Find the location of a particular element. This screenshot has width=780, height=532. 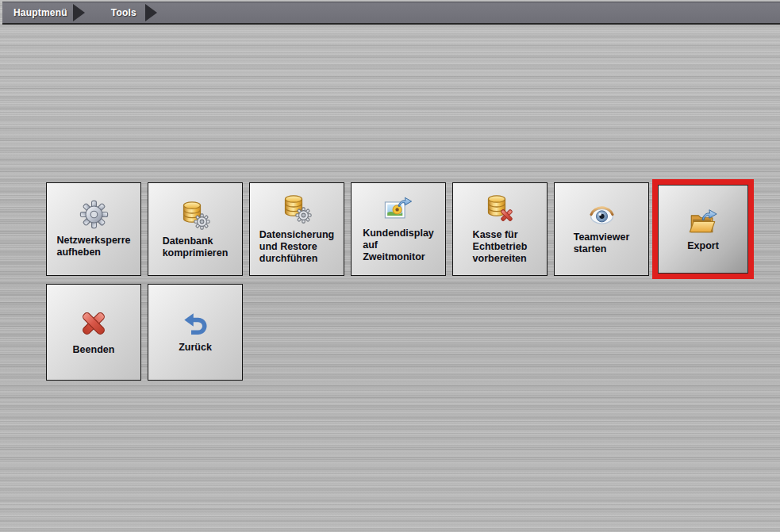

breadcrumb: Hauptmenü Tools is located at coordinates (391, 13).